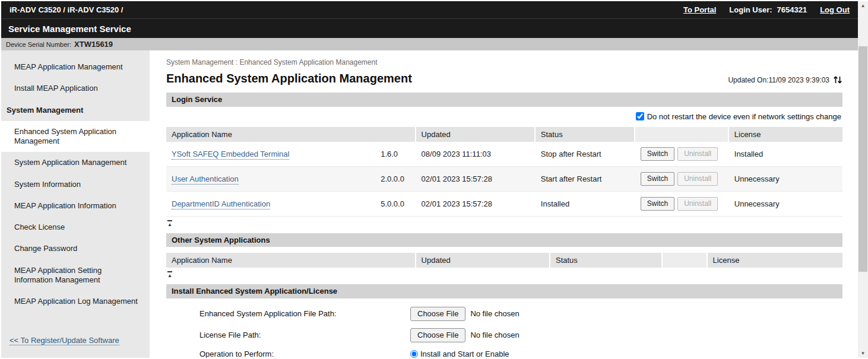  I want to click on sidebar-item-meap-application-log-management: MEAP Application Log Management, so click(75, 301).